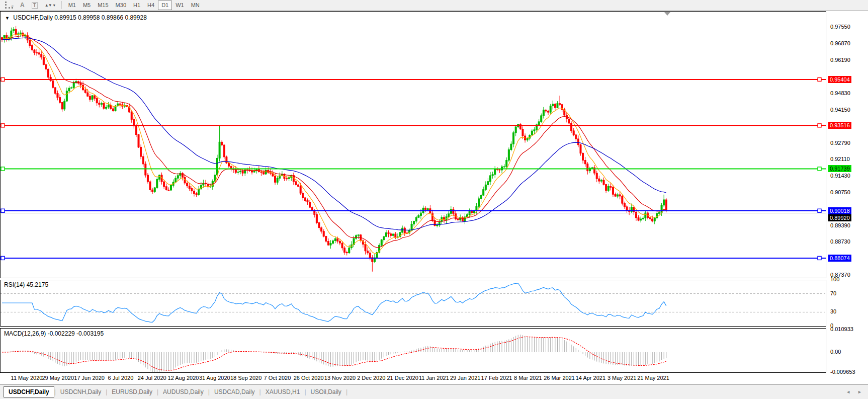 The height and width of the screenshot is (399, 868). Describe the element at coordinates (840, 211) in the screenshot. I see `price-line-badge: 0.90018` at that location.